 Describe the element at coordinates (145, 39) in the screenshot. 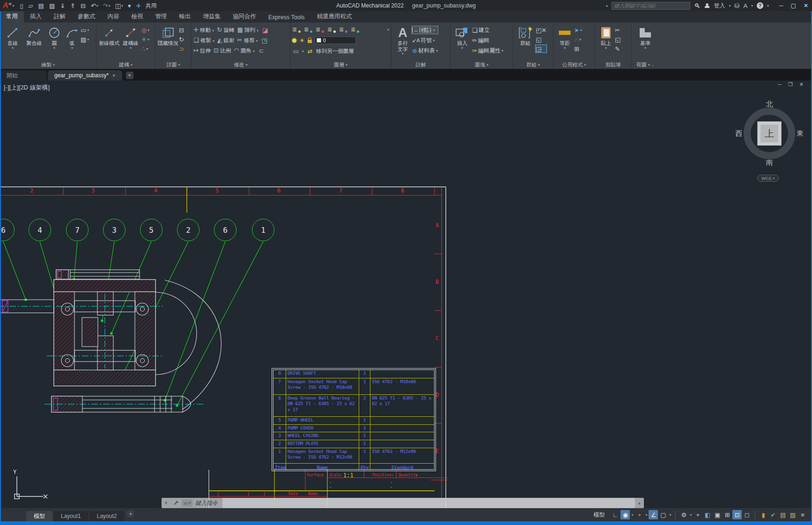

I see `point-button: ✳▾` at that location.